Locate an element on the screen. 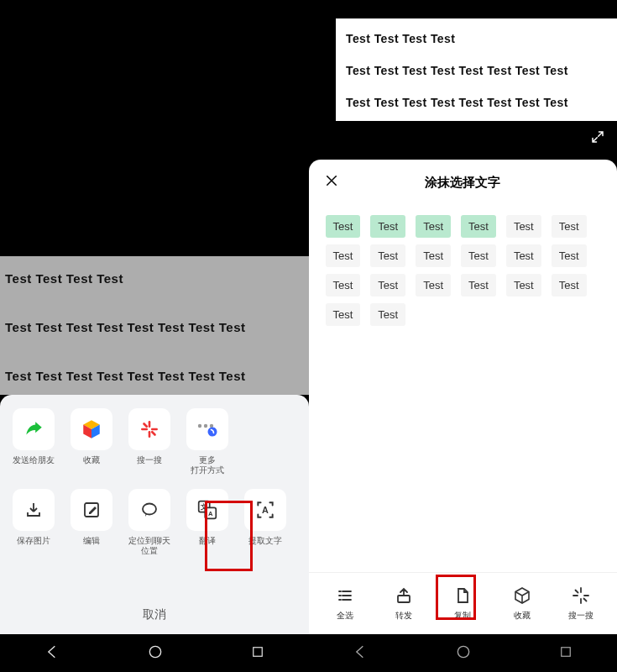 The width and height of the screenshot is (617, 672). chat-icon is located at coordinates (149, 510).